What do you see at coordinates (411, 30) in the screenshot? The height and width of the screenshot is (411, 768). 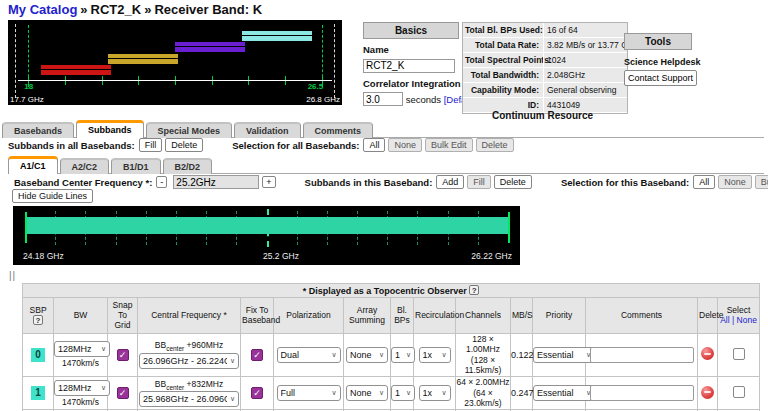 I see `basics-title: Basics` at bounding box center [411, 30].